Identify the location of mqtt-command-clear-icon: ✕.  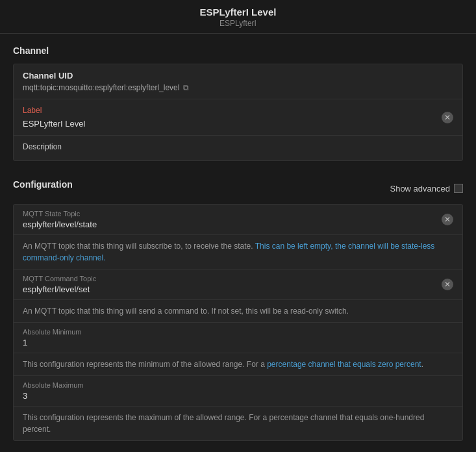
(447, 284).